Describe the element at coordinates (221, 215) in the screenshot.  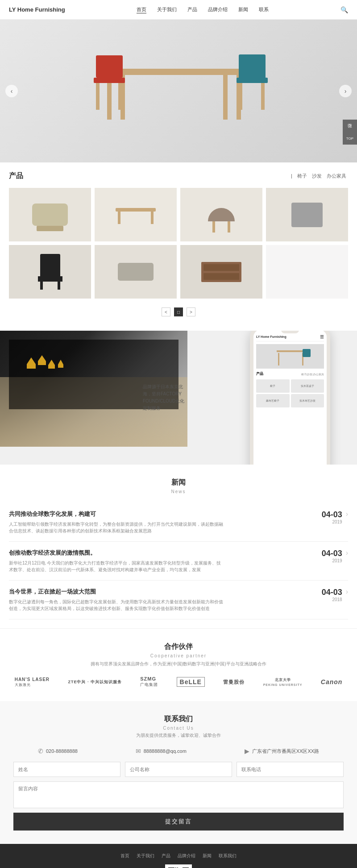
I see `product-stool` at that location.